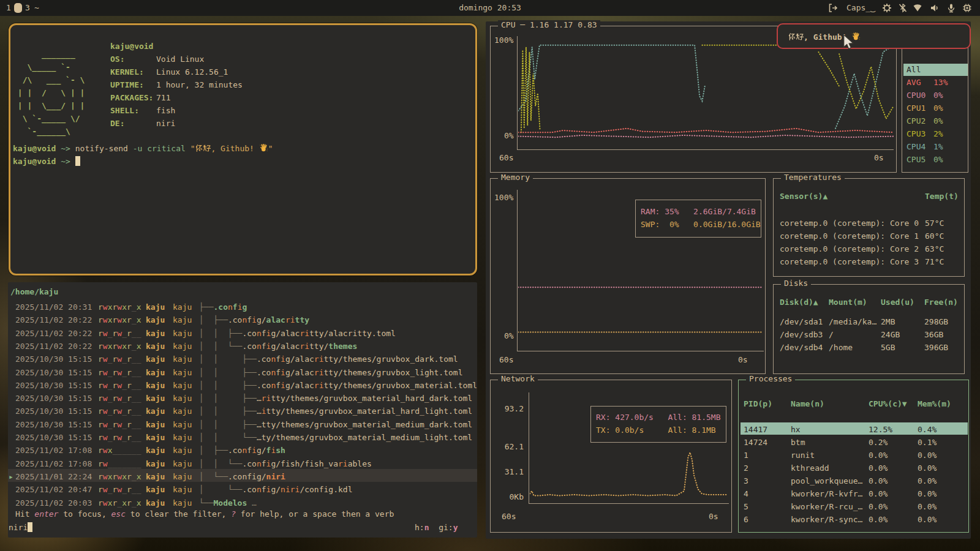 The image size is (980, 551). What do you see at coordinates (951, 8) in the screenshot?
I see `microphone-icon` at bounding box center [951, 8].